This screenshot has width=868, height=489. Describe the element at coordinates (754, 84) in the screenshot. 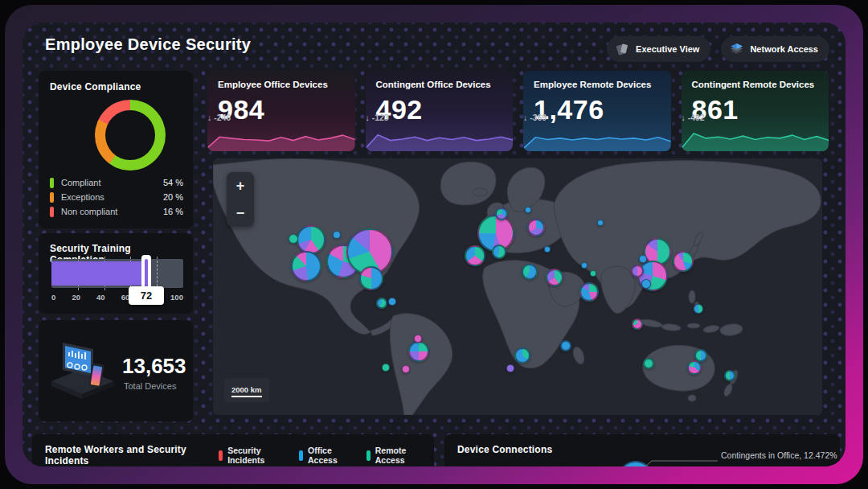

I see `kpi-title: Contingent Remote Devices` at that location.